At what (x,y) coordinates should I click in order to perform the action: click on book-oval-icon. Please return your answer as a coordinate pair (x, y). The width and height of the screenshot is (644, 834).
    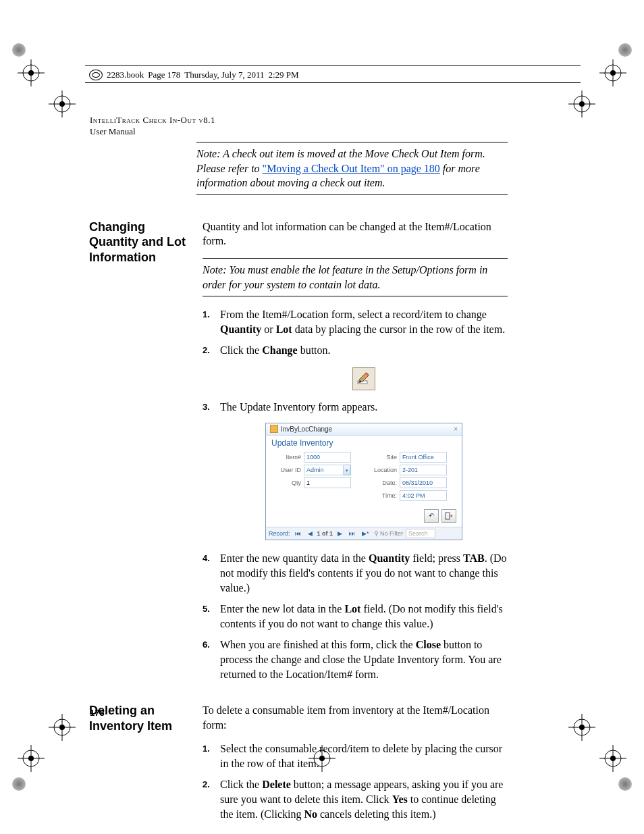
    Looking at the image, I should click on (96, 75).